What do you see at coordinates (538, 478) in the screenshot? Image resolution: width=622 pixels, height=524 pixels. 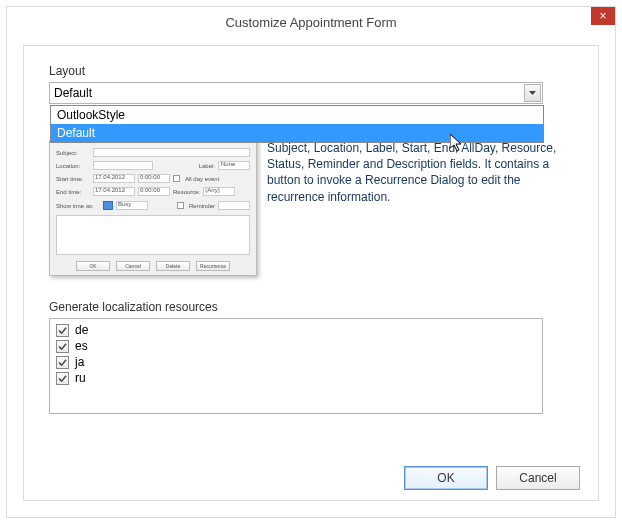 I see `cancel-button: Cancel` at bounding box center [538, 478].